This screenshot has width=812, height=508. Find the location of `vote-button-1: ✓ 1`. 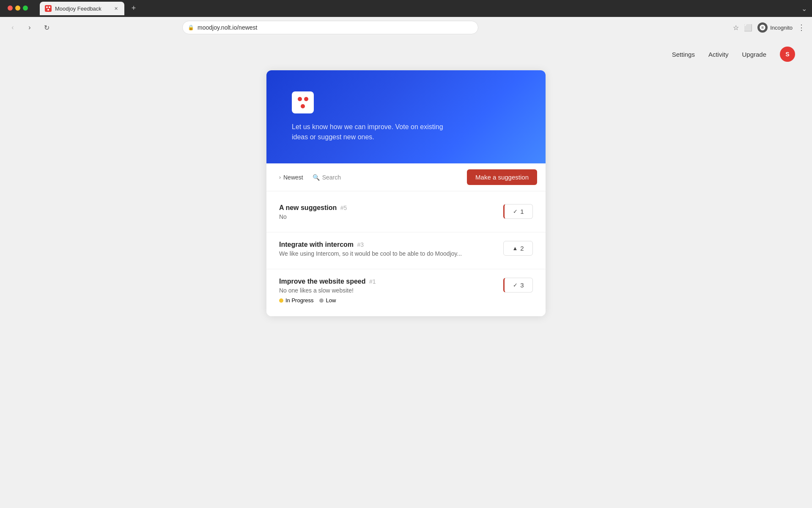

vote-button-1: ✓ 1 is located at coordinates (518, 212).